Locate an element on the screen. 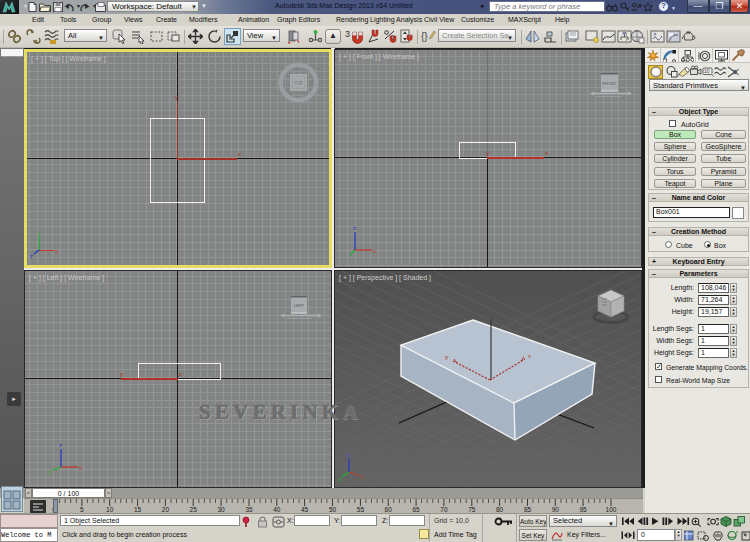  svg-text: 25 is located at coordinates (194, 510).